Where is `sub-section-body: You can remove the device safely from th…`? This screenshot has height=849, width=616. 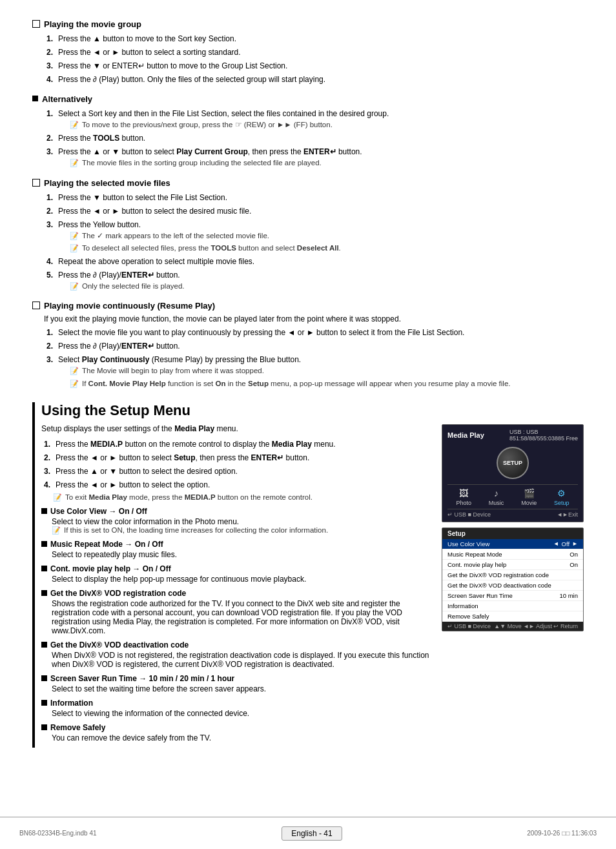
sub-section-body: You can remove the device safely from th… is located at coordinates (241, 738).